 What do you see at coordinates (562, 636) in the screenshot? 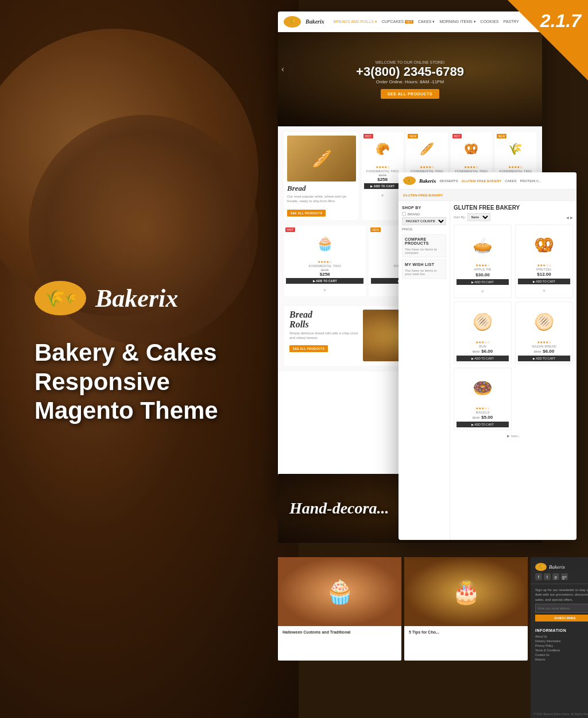
I see `footer-link-about: About Us` at bounding box center [562, 636].